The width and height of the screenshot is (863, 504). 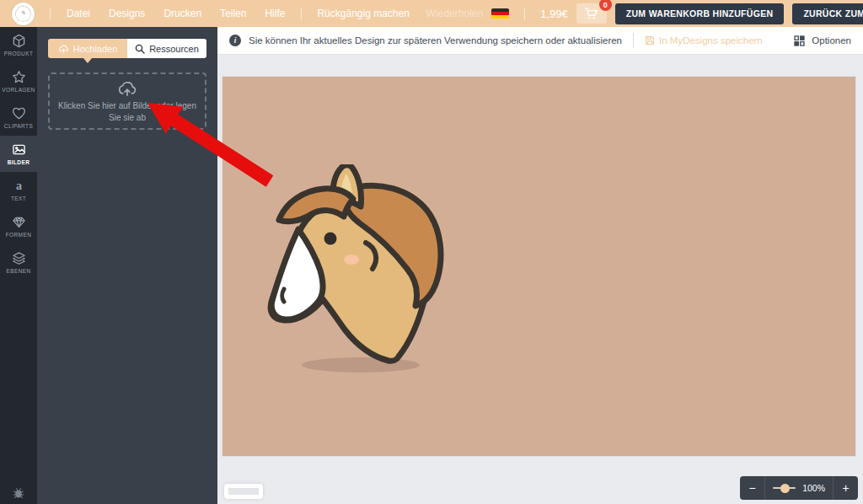 I want to click on heart-icon, so click(x=19, y=113).